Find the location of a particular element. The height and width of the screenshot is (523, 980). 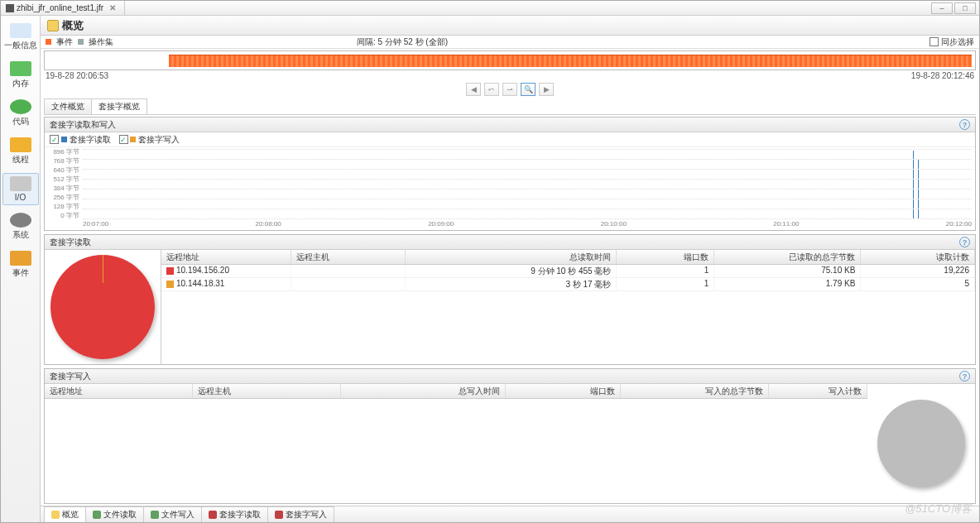

nav-zoom-in-button: ⤻ is located at coordinates (510, 89).